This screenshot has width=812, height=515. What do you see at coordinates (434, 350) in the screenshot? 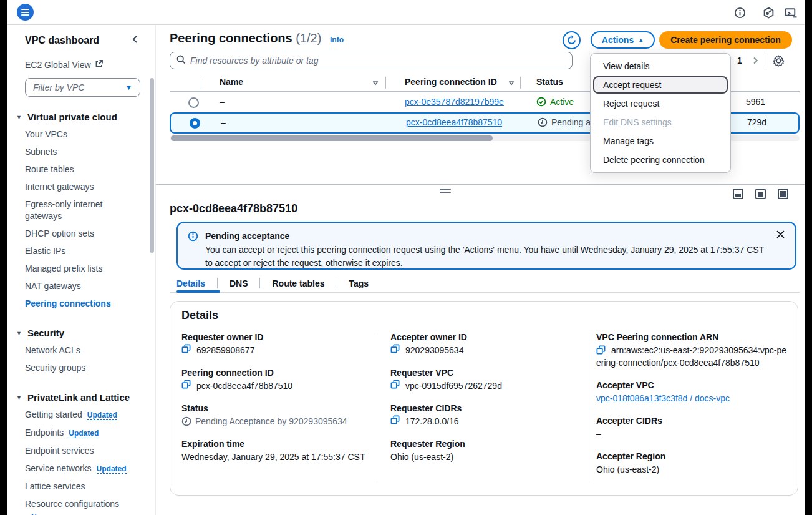
I see `field-value: 920293095634` at bounding box center [434, 350].